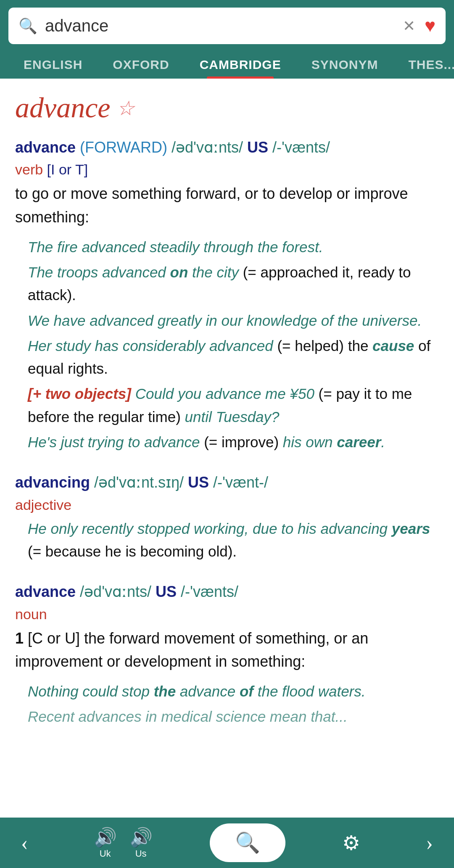 Image resolution: width=454 pixels, height=868 pixels. What do you see at coordinates (227, 442) in the screenshot?
I see `example-6: He's just trying to advance (= improve) …` at bounding box center [227, 442].